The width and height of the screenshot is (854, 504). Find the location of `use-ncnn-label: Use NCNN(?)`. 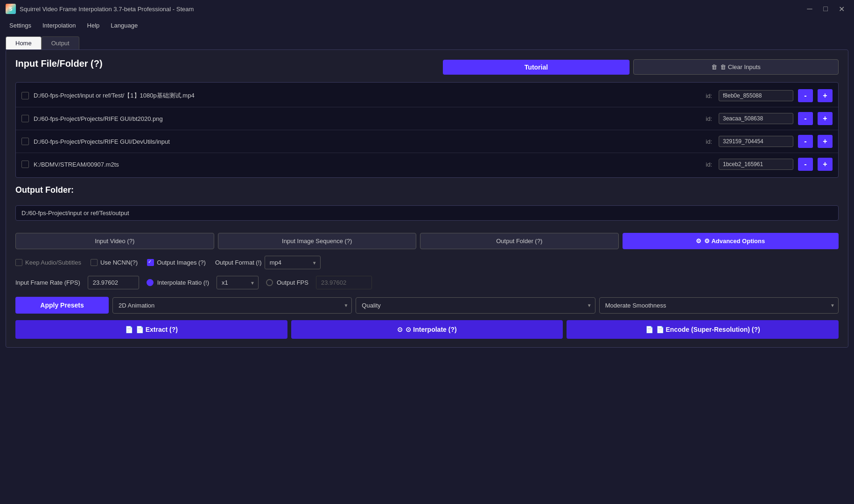

use-ncnn-label: Use NCNN(?) is located at coordinates (119, 262).